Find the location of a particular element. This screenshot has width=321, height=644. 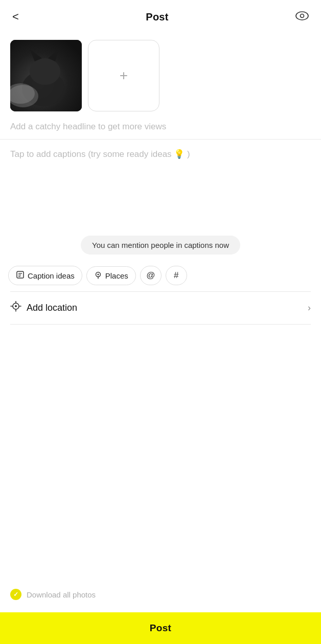

caption-placeholder-text: Tap to add captions (try some ready idea… is located at coordinates (91, 154).